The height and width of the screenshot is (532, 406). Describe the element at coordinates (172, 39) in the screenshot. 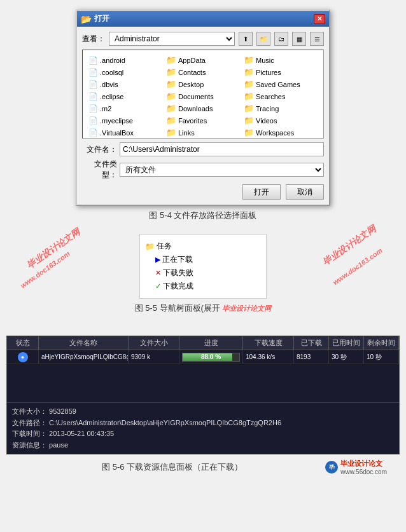

I see `location-select: Administrator` at that location.